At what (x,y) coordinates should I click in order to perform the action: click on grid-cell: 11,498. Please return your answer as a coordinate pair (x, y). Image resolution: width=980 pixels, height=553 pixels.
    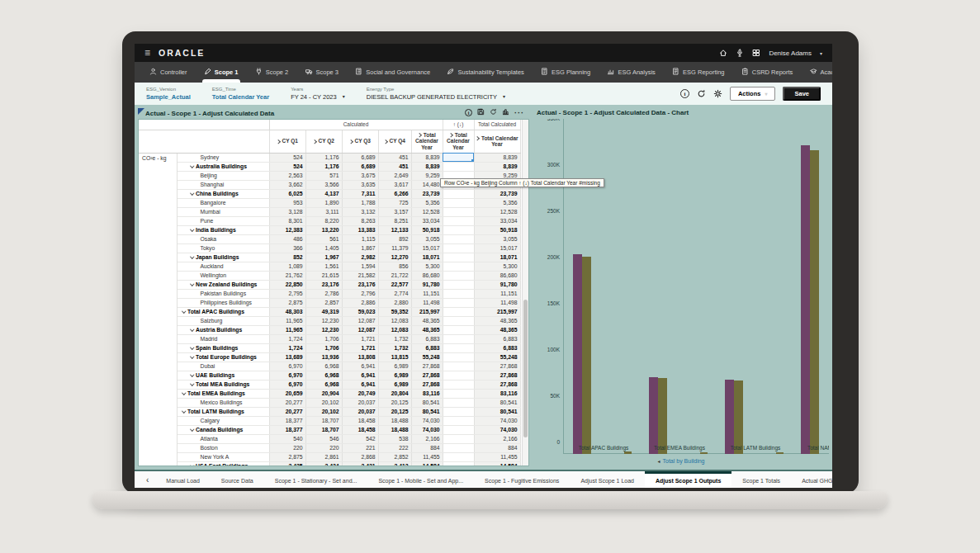
    Looking at the image, I should click on (427, 302).